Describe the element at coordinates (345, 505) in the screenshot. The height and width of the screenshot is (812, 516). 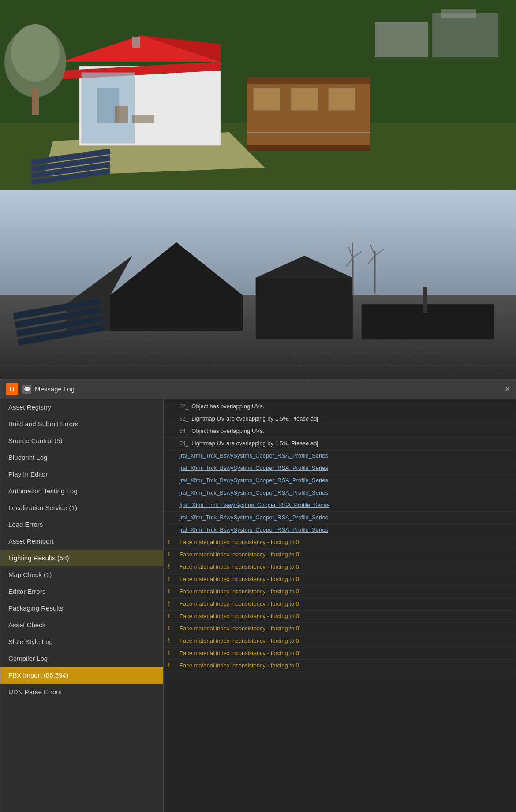
I see `log-text: Ijral_Xfmr_Trck_BswySystms_Cooper_RSA_Pr…` at that location.